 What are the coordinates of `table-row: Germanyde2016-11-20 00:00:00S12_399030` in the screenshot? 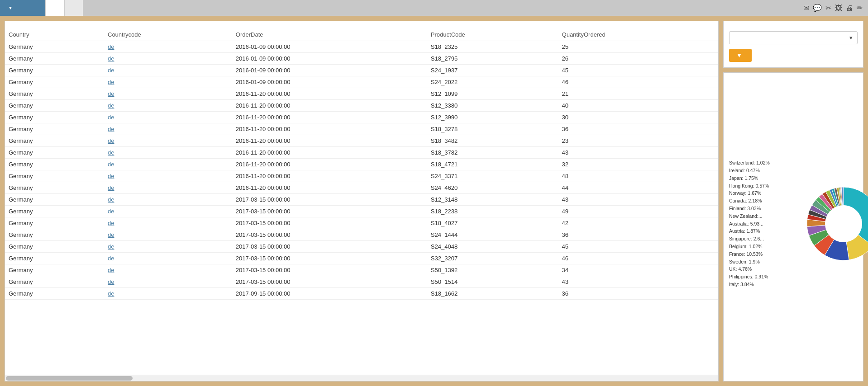 It's located at (362, 118).